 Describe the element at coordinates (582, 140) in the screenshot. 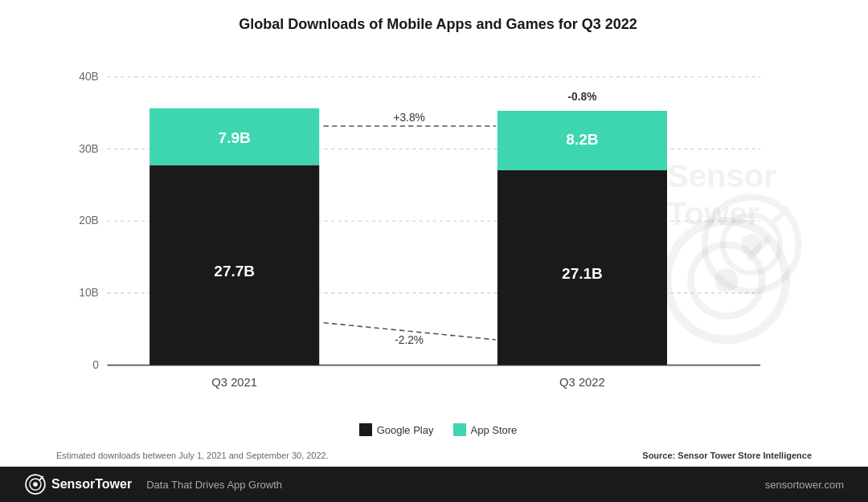

I see `svg-text: 8.2B` at that location.